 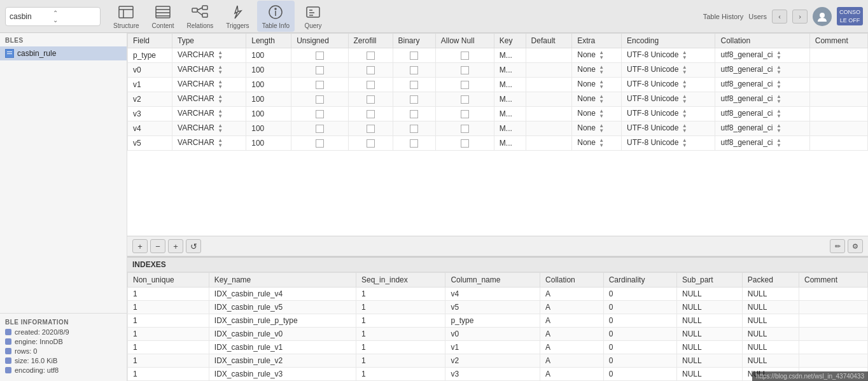 What do you see at coordinates (64, 351) in the screenshot?
I see `info-rows: rows: 0` at bounding box center [64, 351].